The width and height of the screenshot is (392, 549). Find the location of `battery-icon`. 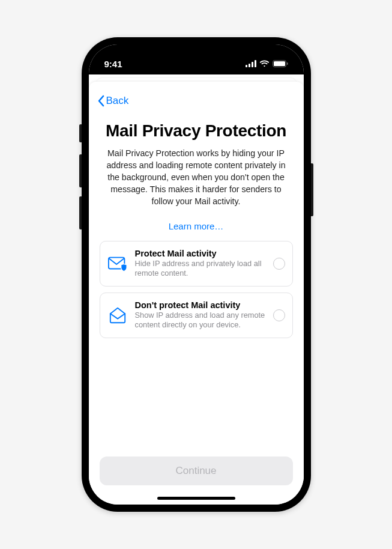

battery-icon is located at coordinates (280, 64).